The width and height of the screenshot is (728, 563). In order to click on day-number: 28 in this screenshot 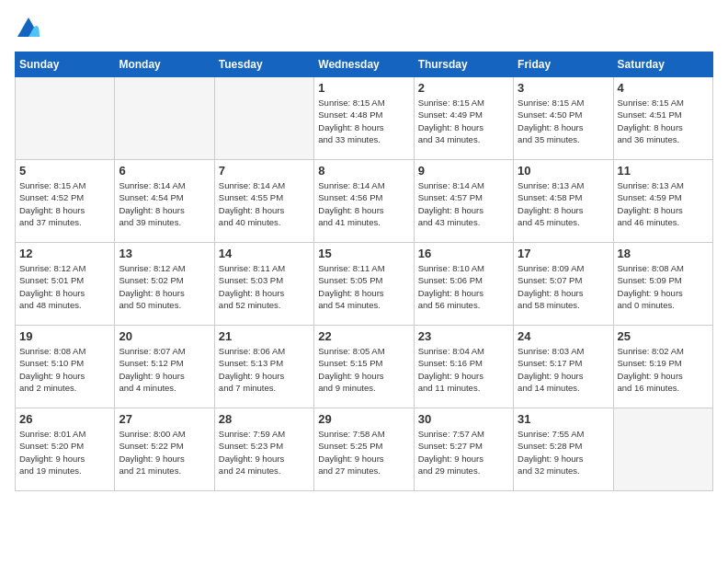, I will do `click(265, 419)`.